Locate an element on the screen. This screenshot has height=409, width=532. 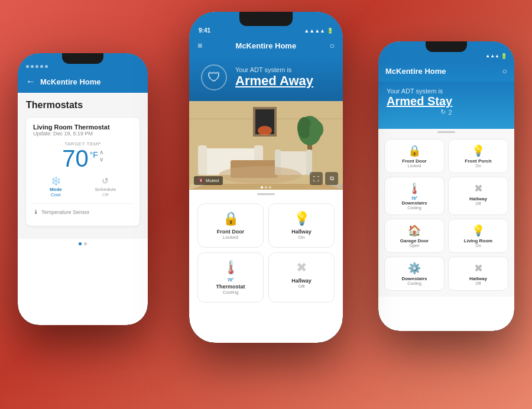
right-tile-living-room: 💡 Living Room On is located at coordinates (478, 236).